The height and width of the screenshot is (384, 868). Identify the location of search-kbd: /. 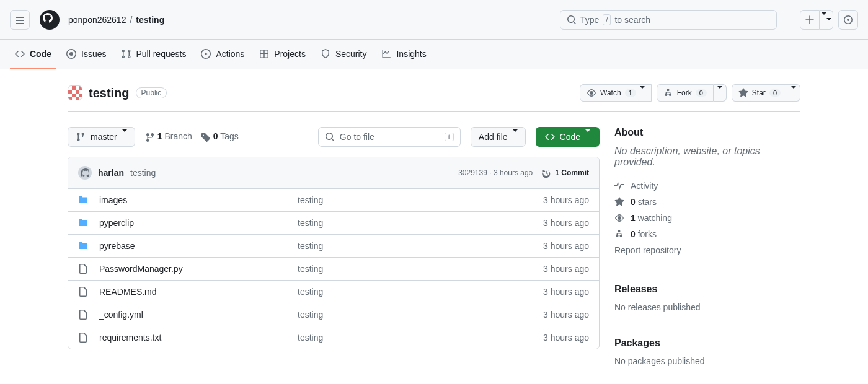
(606, 20).